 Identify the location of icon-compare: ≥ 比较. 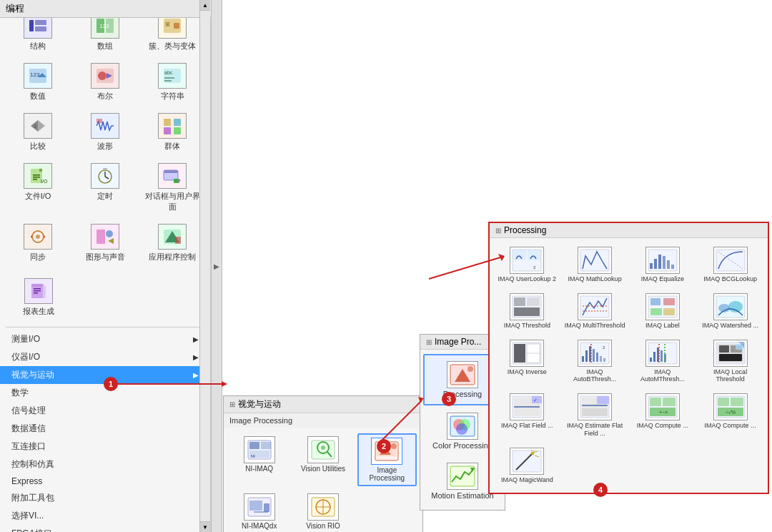
(38, 132).